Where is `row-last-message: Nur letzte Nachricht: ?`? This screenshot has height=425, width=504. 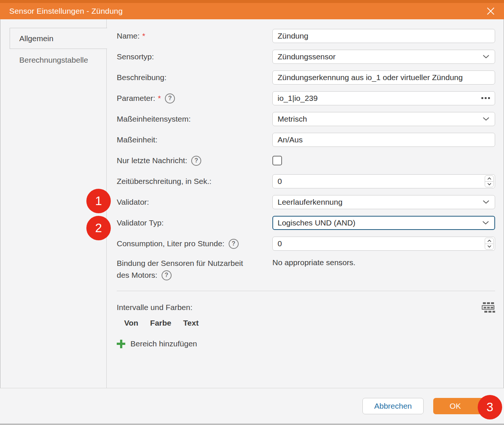
row-last-message: Nur letzte Nachricht: ? is located at coordinates (306, 161).